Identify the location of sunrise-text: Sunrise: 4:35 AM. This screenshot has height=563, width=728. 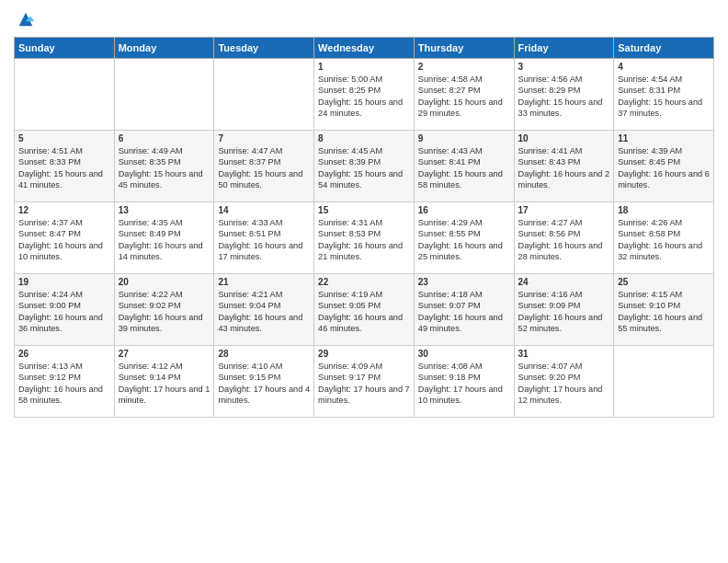
(151, 223).